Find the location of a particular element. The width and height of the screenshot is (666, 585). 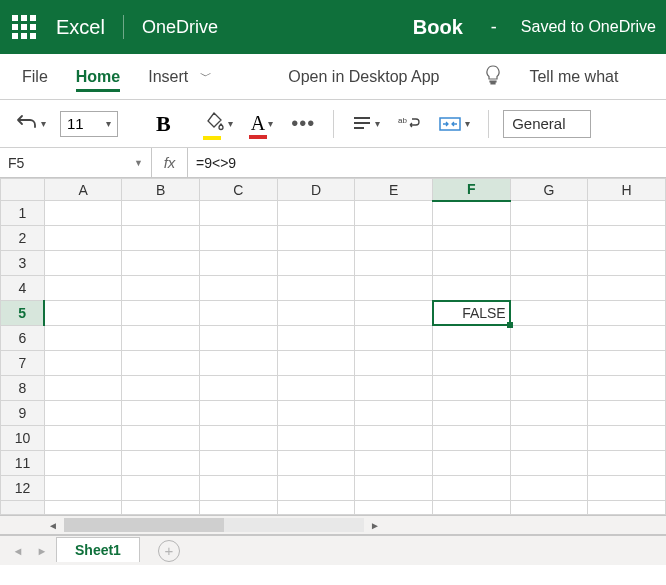

lightbulb-icon is located at coordinates (493, 77).